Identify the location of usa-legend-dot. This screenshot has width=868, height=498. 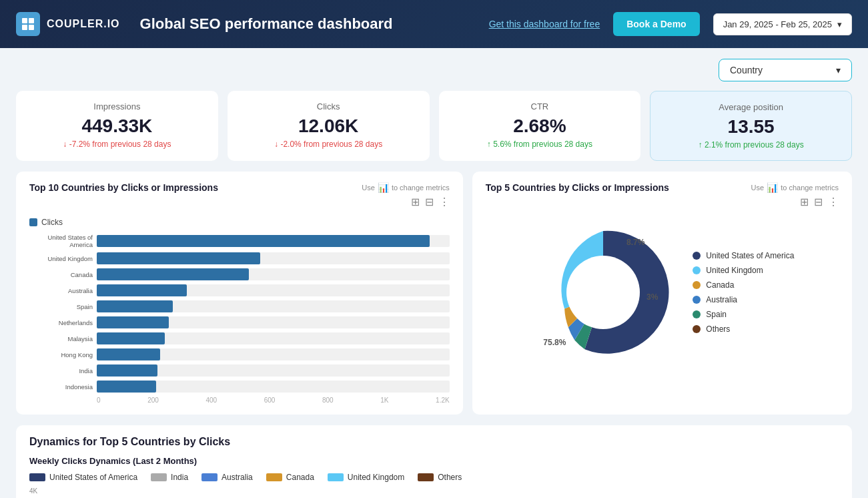
(697, 256).